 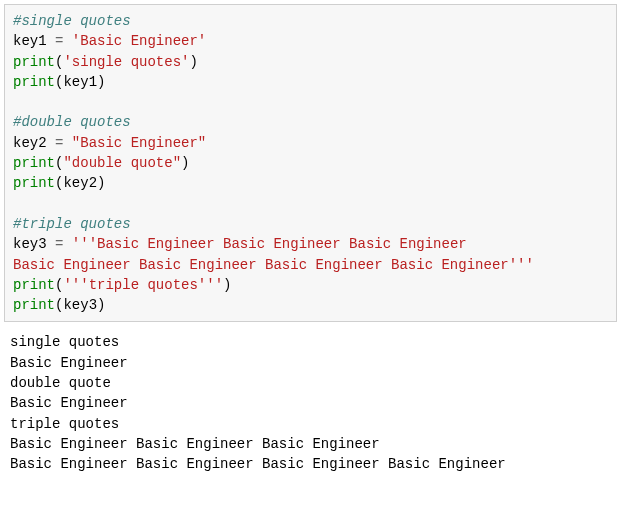 What do you see at coordinates (80, 305) in the screenshot?
I see `argument: key3` at bounding box center [80, 305].